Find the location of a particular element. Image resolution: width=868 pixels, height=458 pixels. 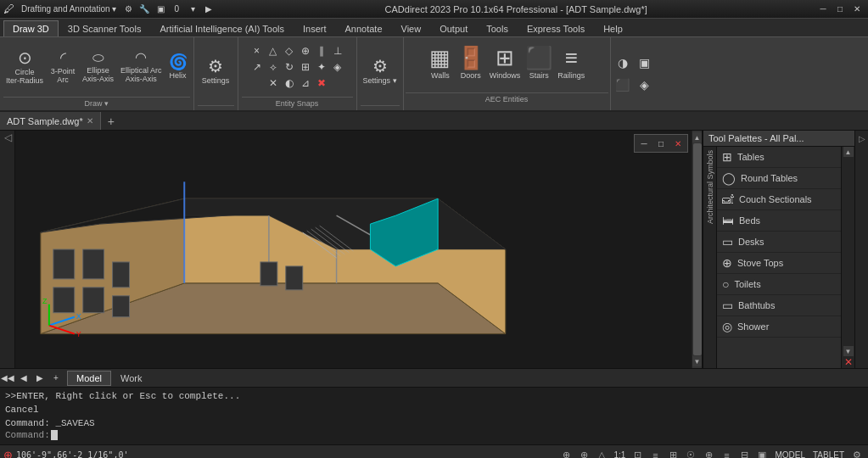

windows-button: ⊞ Windows is located at coordinates (506, 63).